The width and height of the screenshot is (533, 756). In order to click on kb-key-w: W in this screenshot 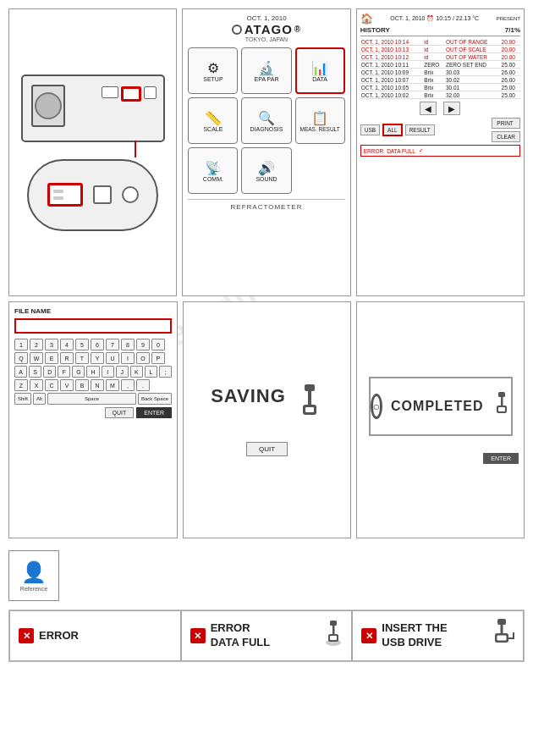, I will do `click(36, 358)`.